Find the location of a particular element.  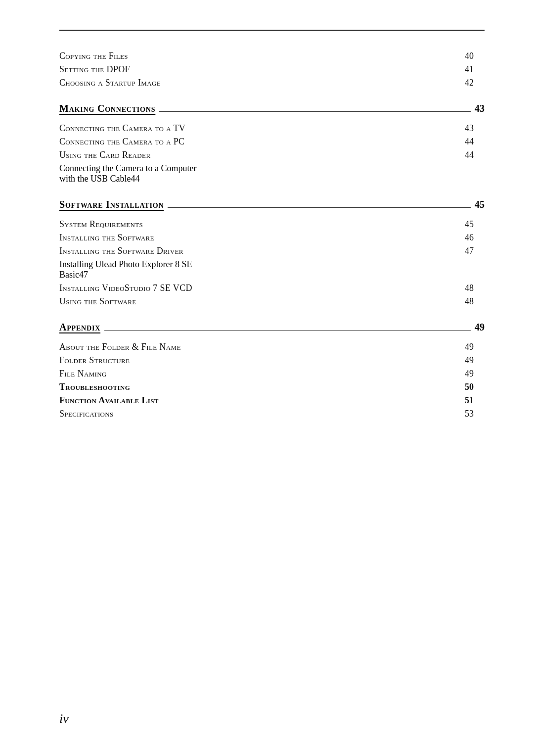

page-num: 51 is located at coordinates (475, 401).